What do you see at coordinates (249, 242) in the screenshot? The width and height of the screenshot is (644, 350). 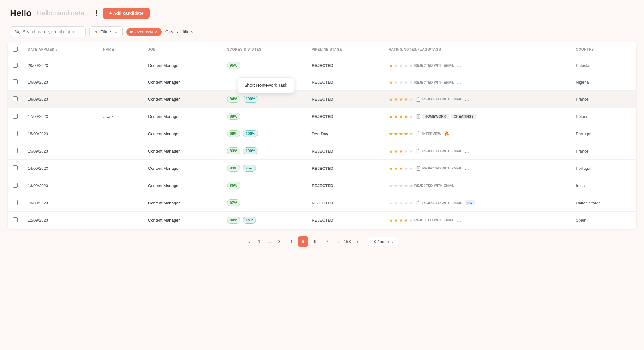 I see `prev-page-button: ‹` at bounding box center [249, 242].